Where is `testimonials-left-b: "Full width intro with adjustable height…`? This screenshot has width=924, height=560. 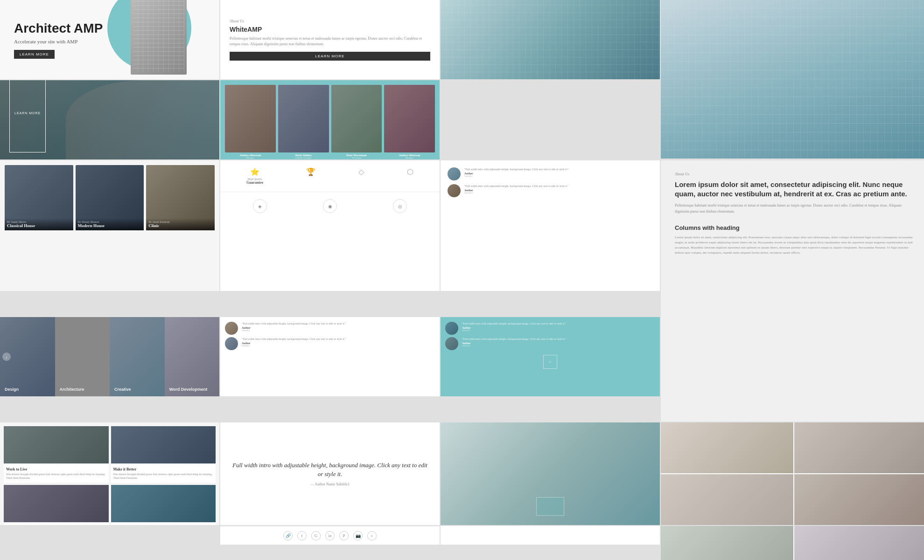
testimonials-left-b: "Full width intro with adjustable height… is located at coordinates (330, 357).